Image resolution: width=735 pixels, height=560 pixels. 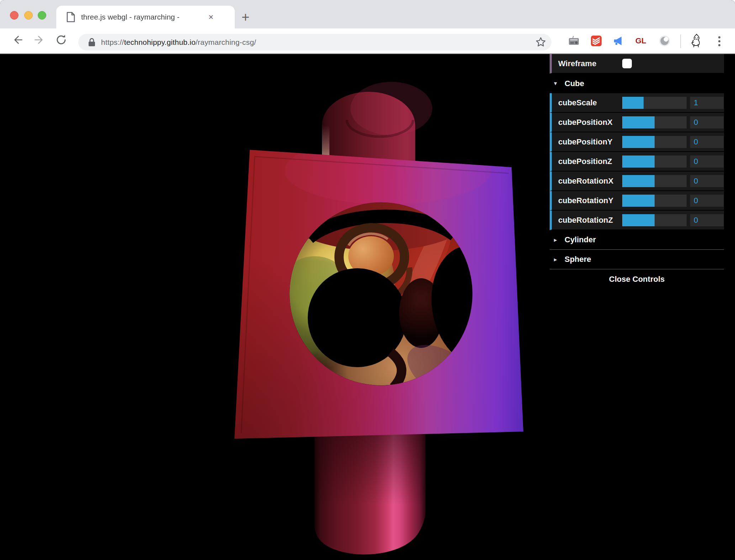 I want to click on url-path: /raymarching-csg/, so click(x=226, y=42).